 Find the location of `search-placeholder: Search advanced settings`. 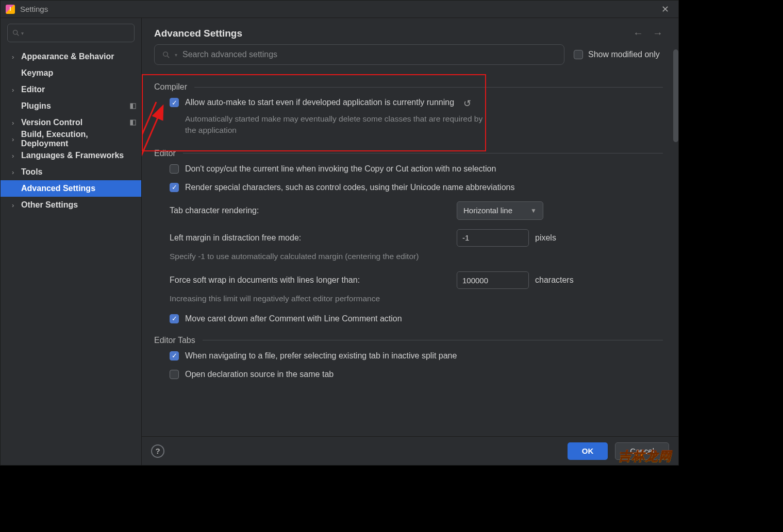

search-placeholder: Search advanced settings is located at coordinates (230, 55).